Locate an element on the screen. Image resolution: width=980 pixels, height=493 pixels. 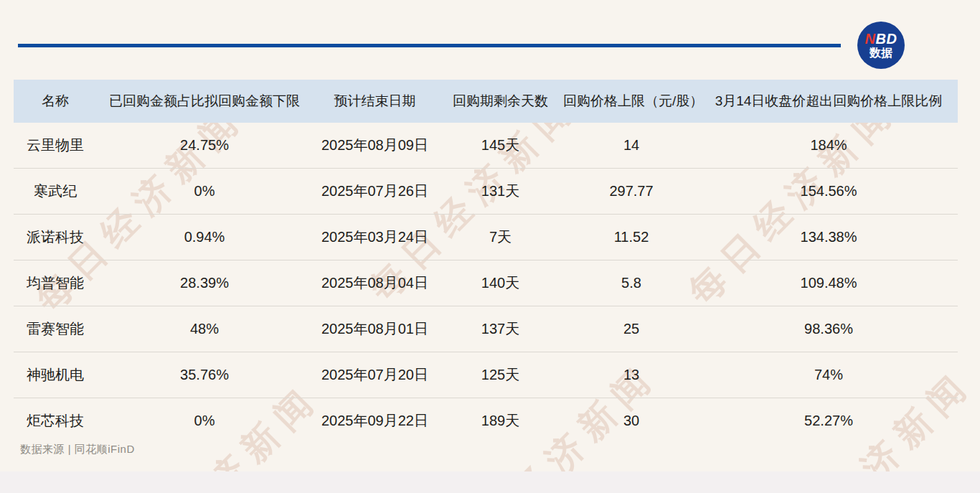
nbd-logo-subtext: 数据 is located at coordinates (881, 53).